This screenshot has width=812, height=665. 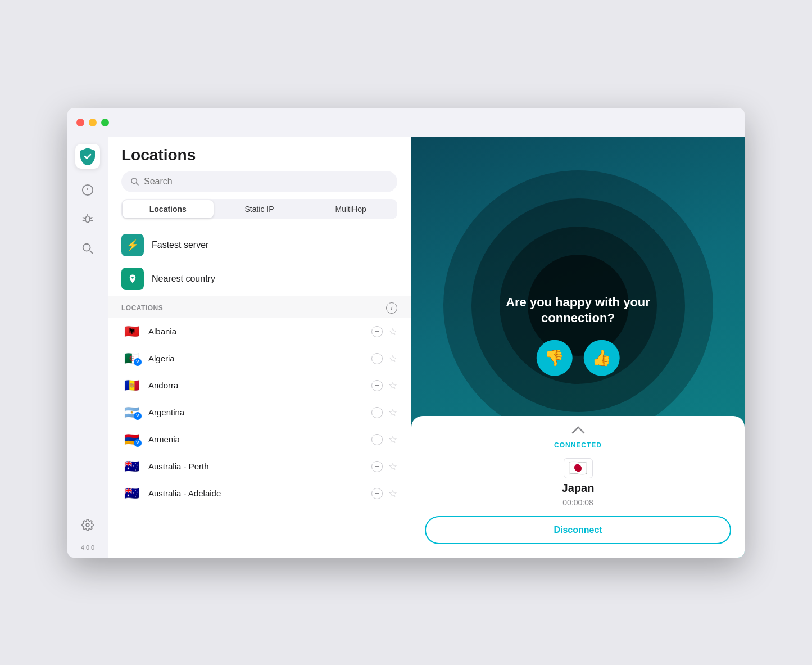 I want to click on connection-flag: 🇯🇵, so click(x=578, y=468).